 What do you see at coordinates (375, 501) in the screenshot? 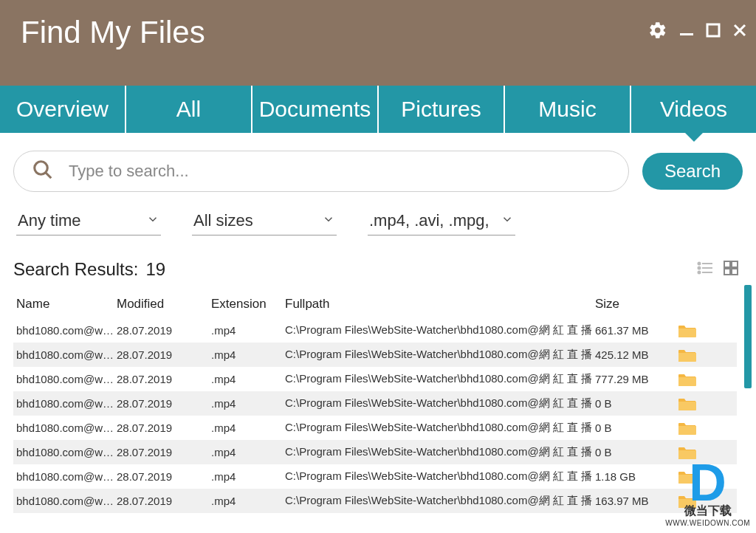
I see `table-row: bhd1080.com@whz...28.07.2019.mp4C:\Progr…` at bounding box center [375, 501].